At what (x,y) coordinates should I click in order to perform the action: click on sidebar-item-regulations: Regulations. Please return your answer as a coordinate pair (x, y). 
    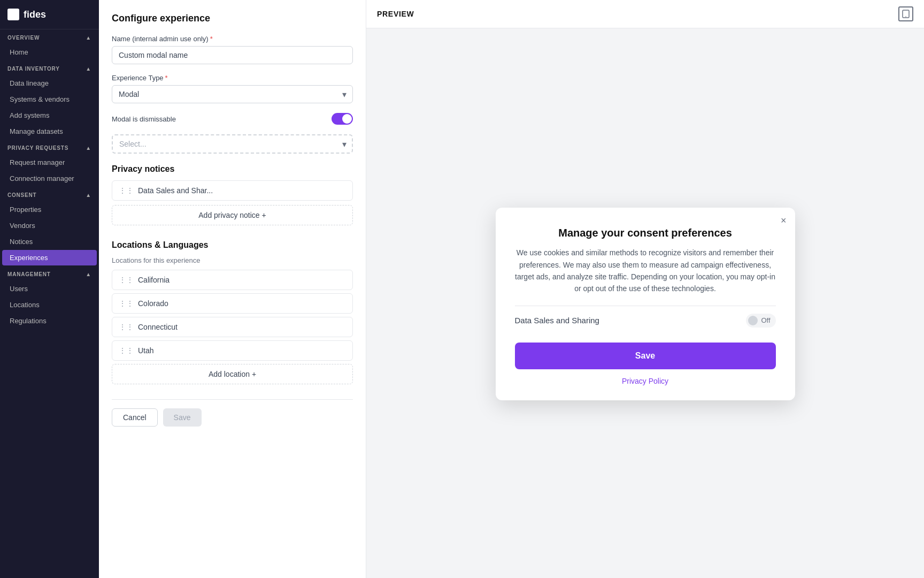
    Looking at the image, I should click on (49, 321).